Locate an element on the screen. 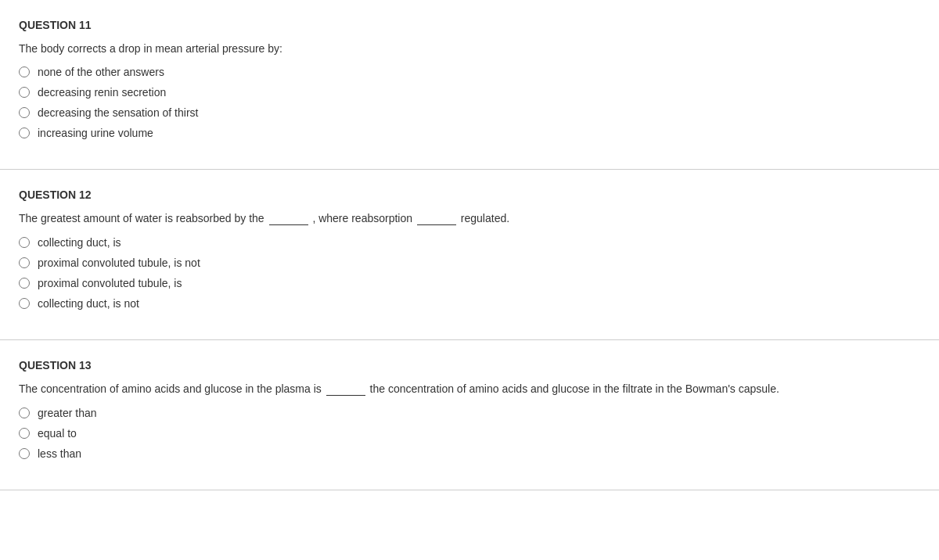 Image resolution: width=939 pixels, height=560 pixels. q13-option-2-label: less than is located at coordinates (59, 454).